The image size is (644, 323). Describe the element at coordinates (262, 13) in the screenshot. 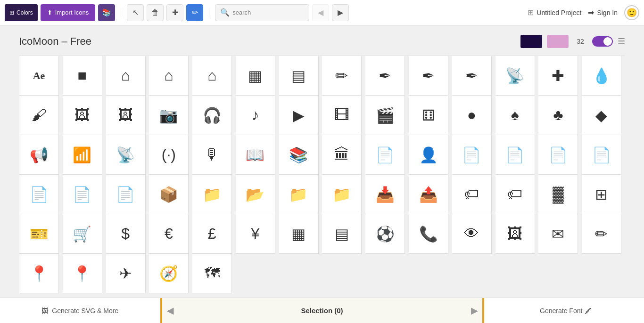

I see `search-box: 🔍` at that location.